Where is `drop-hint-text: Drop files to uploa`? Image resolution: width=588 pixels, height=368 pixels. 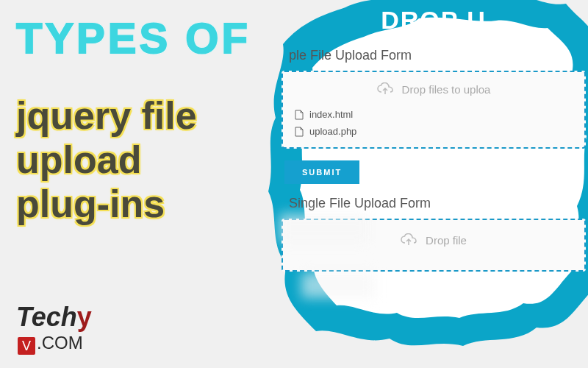 drop-hint-text: Drop files to uploa is located at coordinates (447, 90).